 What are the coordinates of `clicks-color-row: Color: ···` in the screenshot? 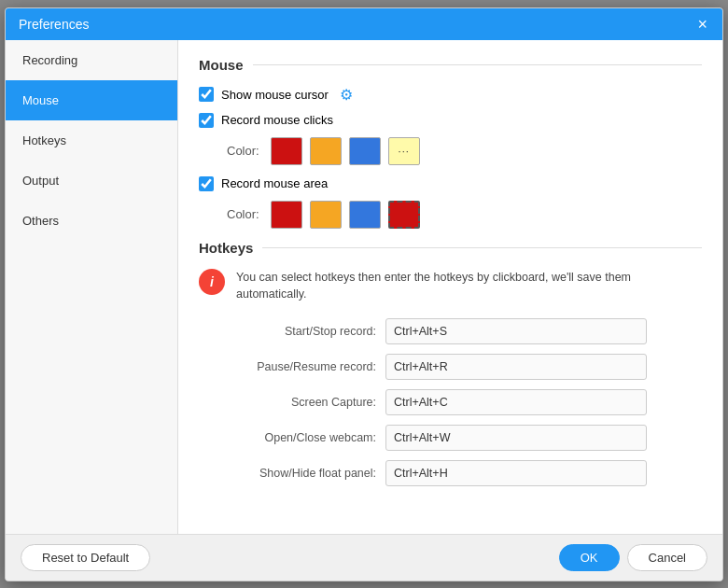 It's located at (465, 151).